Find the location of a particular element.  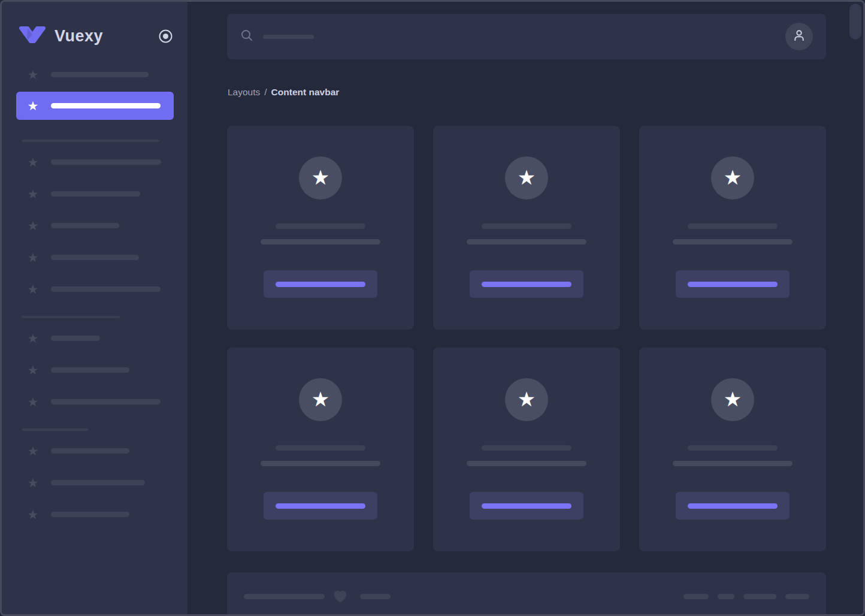

brand-title: Vuexy is located at coordinates (79, 36).